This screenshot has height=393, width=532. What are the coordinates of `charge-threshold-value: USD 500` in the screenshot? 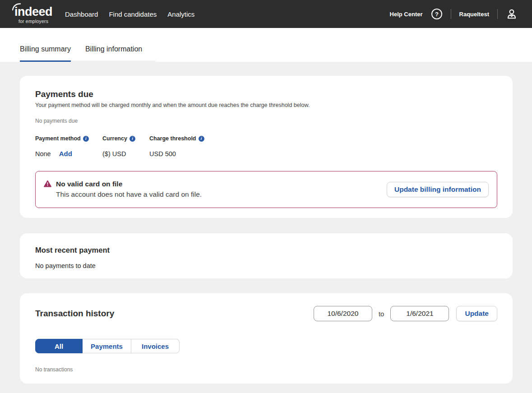 It's located at (323, 154).